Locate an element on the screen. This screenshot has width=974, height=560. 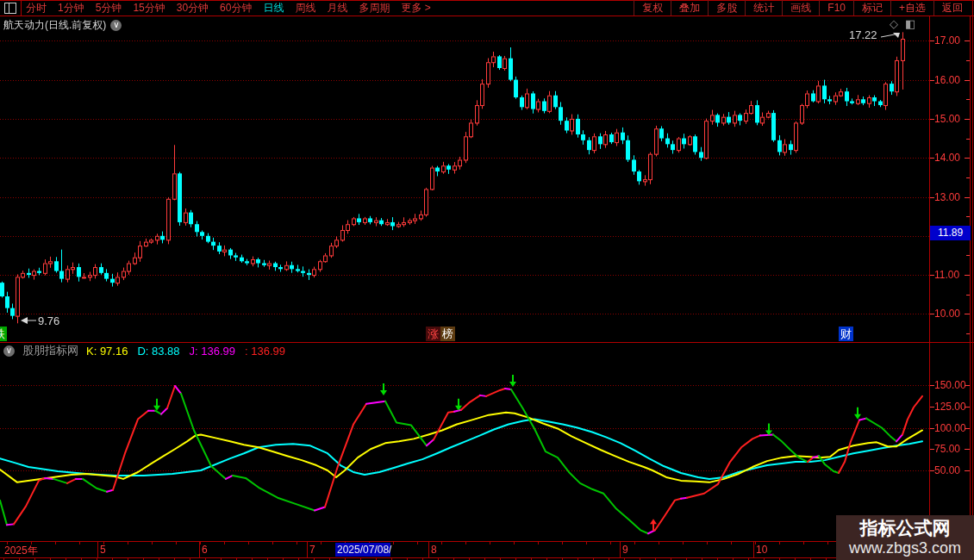
date-axis-bottom-line is located at coordinates (487, 558).